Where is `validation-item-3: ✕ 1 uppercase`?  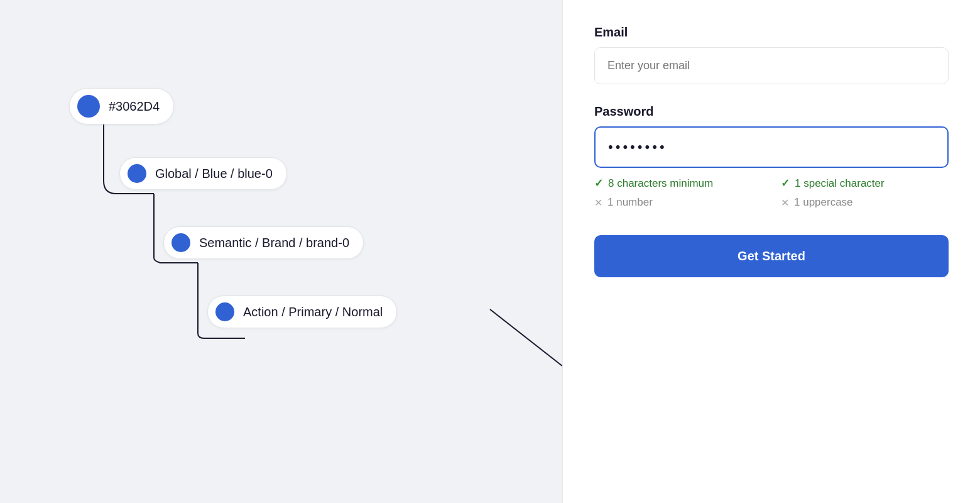 validation-item-3: ✕ 1 uppercase is located at coordinates (864, 202).